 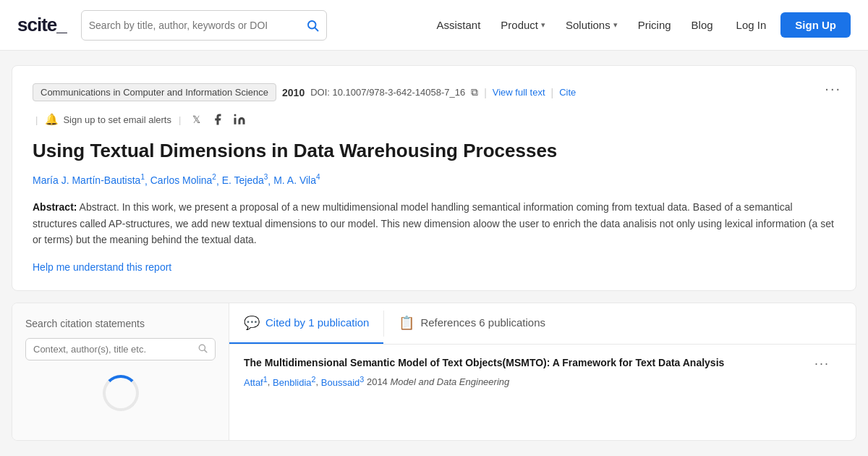 What do you see at coordinates (196, 119) in the screenshot?
I see `twitter-icon: 𝕏` at bounding box center [196, 119].